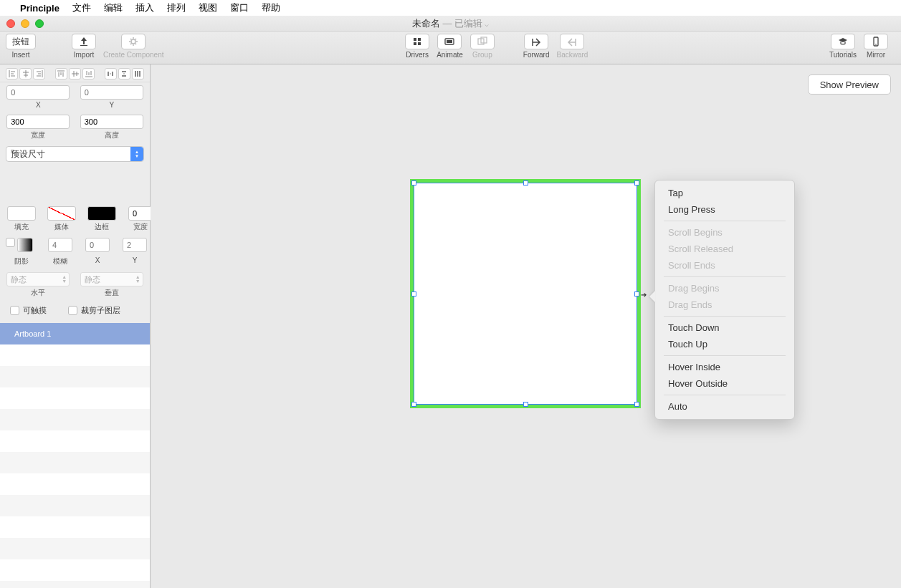 The image size is (901, 588). What do you see at coordinates (14, 311) in the screenshot?
I see `touchable-checkbox` at bounding box center [14, 311].